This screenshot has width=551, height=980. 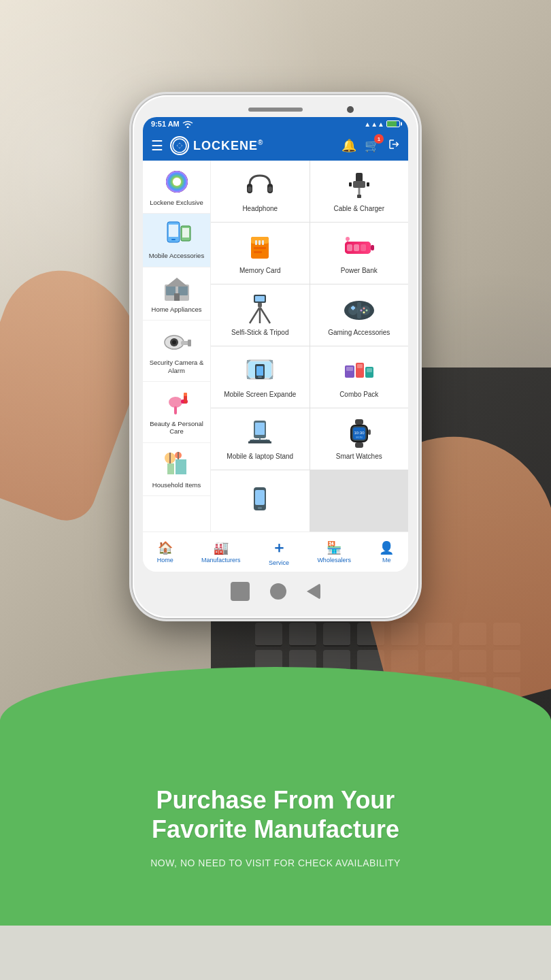 I want to click on nav-service: ＋ Service, so click(x=279, y=552).